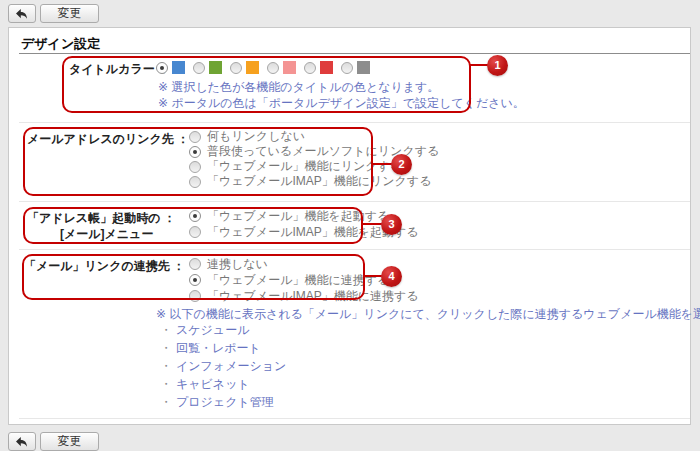  I want to click on option-label: 「ウェブメール」機能を起動する, so click(298, 216).